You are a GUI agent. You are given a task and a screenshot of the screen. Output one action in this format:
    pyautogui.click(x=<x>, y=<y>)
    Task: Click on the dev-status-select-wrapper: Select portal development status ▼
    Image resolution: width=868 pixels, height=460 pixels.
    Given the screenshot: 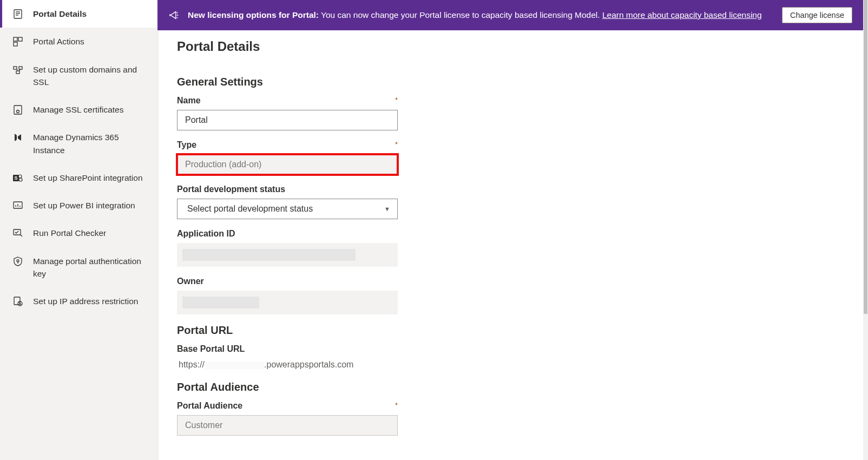 What is the action you would take?
    pyautogui.click(x=287, y=209)
    